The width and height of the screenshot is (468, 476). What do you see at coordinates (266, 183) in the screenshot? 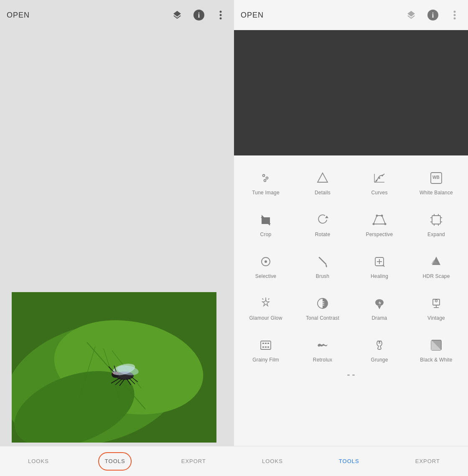
I see `tool-tune-image: Tune Image` at bounding box center [266, 183].